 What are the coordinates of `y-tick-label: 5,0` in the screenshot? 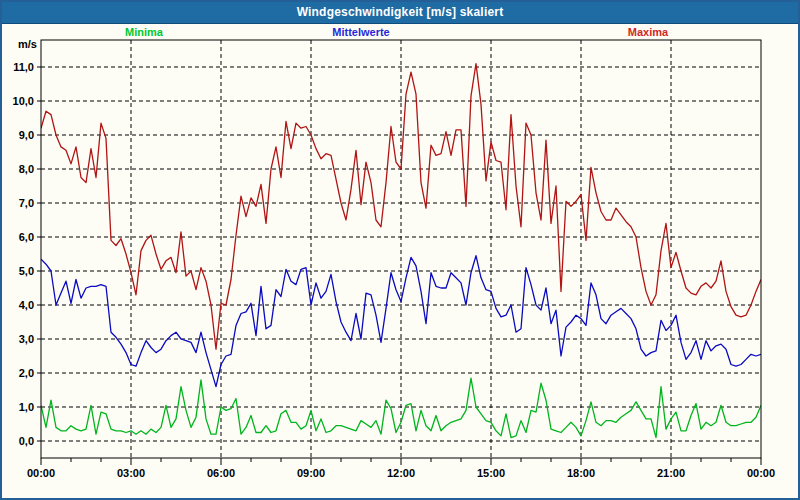 It's located at (26, 271).